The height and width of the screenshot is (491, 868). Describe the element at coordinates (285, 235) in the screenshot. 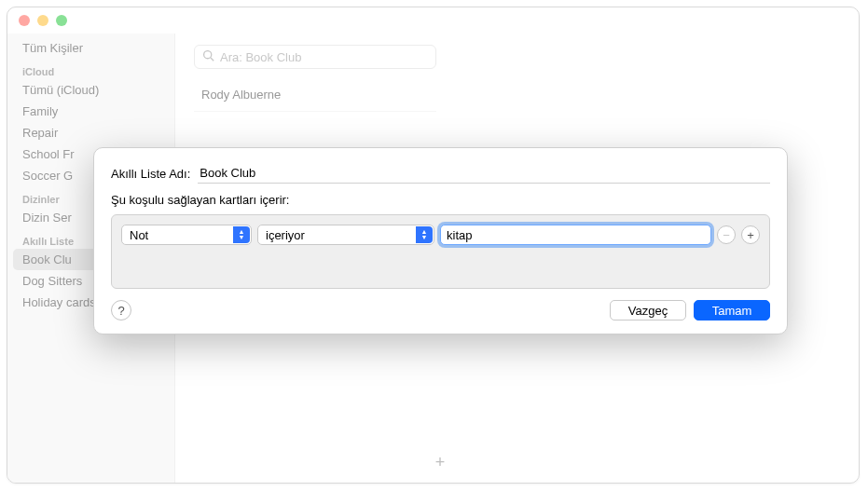

I see `rule-operator-value: içeriyor` at that location.